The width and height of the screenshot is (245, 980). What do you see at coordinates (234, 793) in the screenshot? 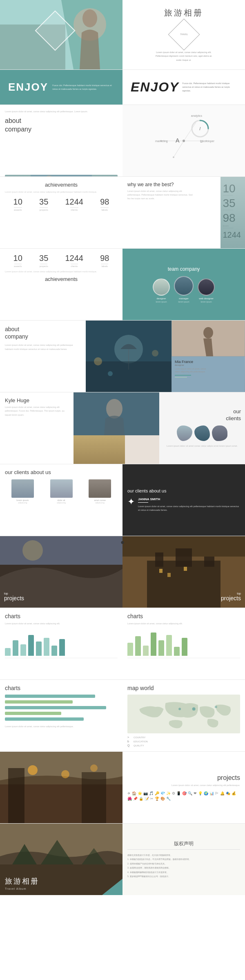
I see `icon-money: 💰` at bounding box center [234, 793].